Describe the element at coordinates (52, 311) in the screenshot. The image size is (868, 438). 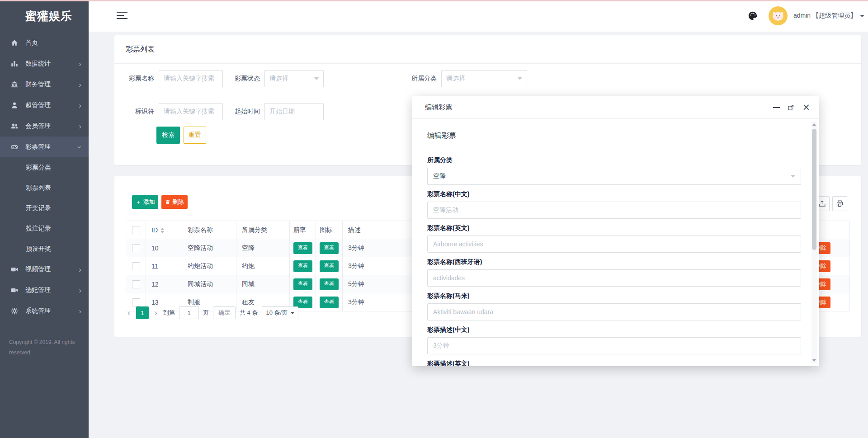
I see `sidebar-item-label: 系统管理` at that location.